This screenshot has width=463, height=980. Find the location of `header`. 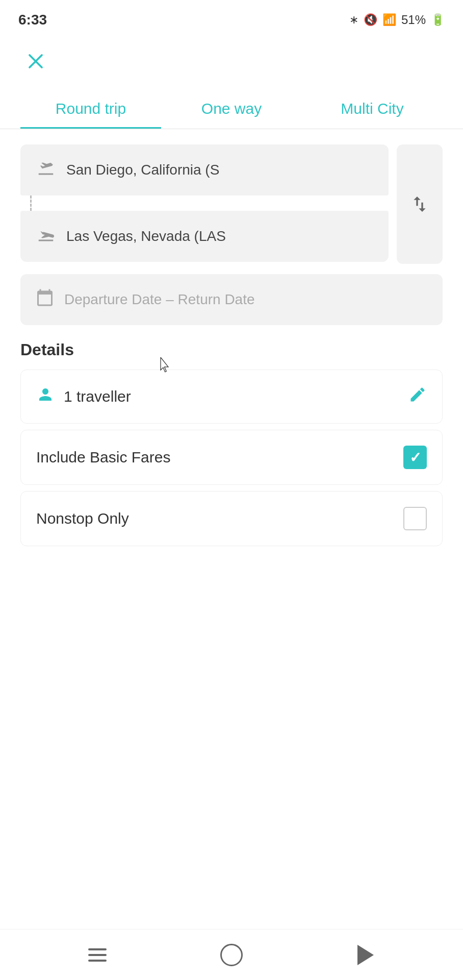

header is located at coordinates (232, 56).